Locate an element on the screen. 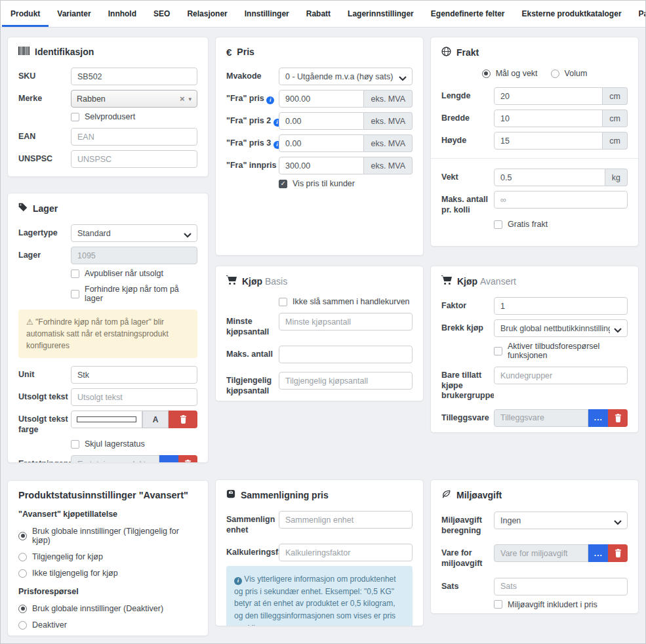 The image size is (646, 644). tilleggsvare-delete-button is located at coordinates (618, 418).